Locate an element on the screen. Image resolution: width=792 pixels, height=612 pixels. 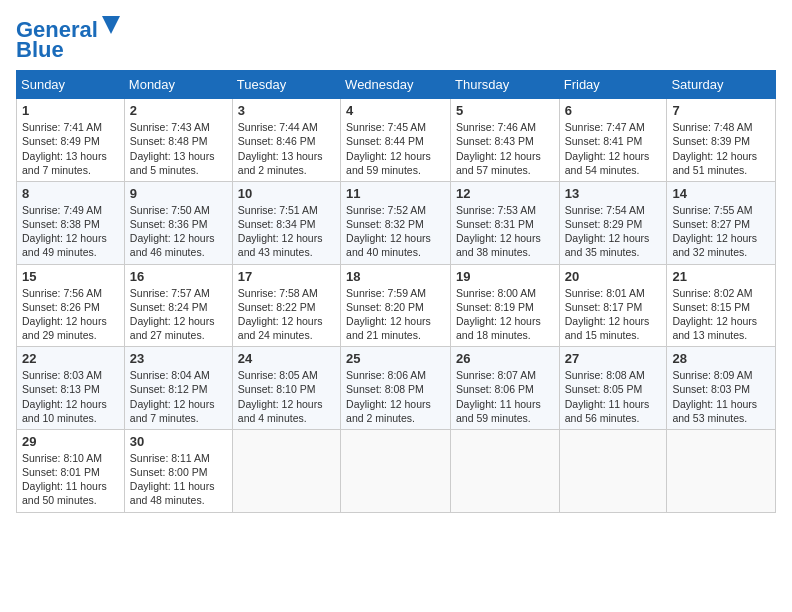
day-info: Sunrise: 8:07 AM Sunset: 8:06 PM Dayligh… is located at coordinates (505, 396).